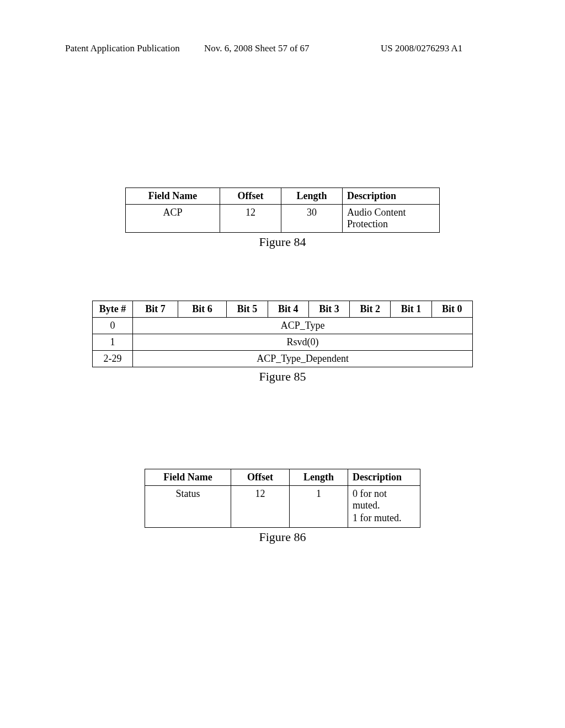 This screenshot has height=728, width=565. Describe the element at coordinates (247, 309) in the screenshot. I see `col-bit5: Bit 5` at that location.